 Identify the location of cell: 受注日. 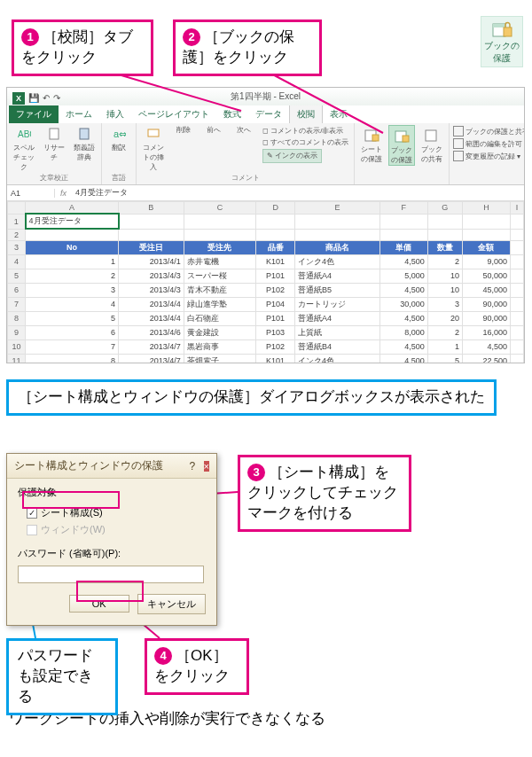
(152, 247).